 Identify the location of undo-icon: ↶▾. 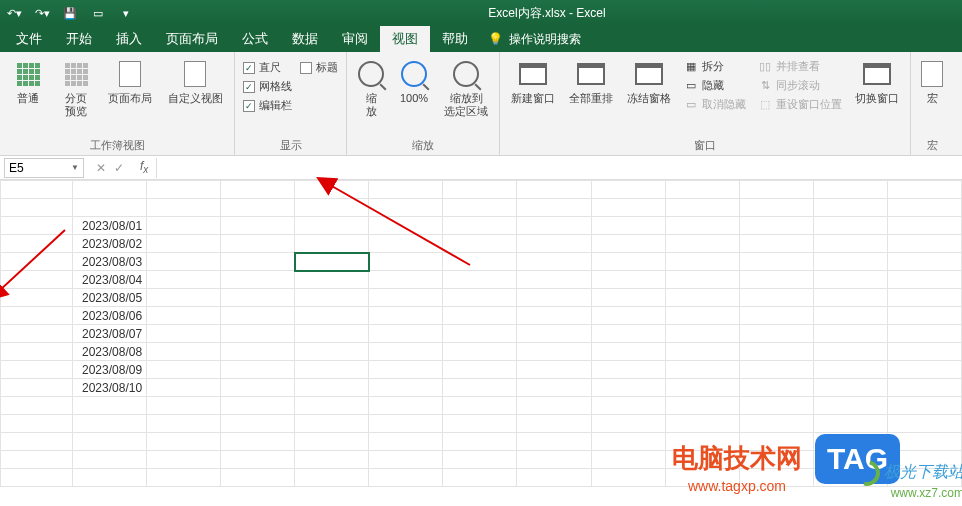
(14, 13).